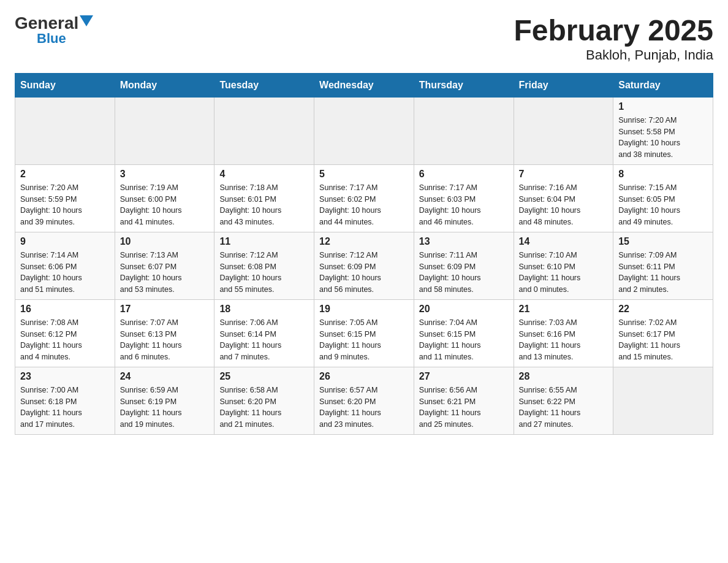 Image resolution: width=728 pixels, height=563 pixels. Describe the element at coordinates (265, 400) in the screenshot. I see `calendar-cell: 25Sunrise: 6:58 AMSunset: 6:20 PMDayligh…` at that location.